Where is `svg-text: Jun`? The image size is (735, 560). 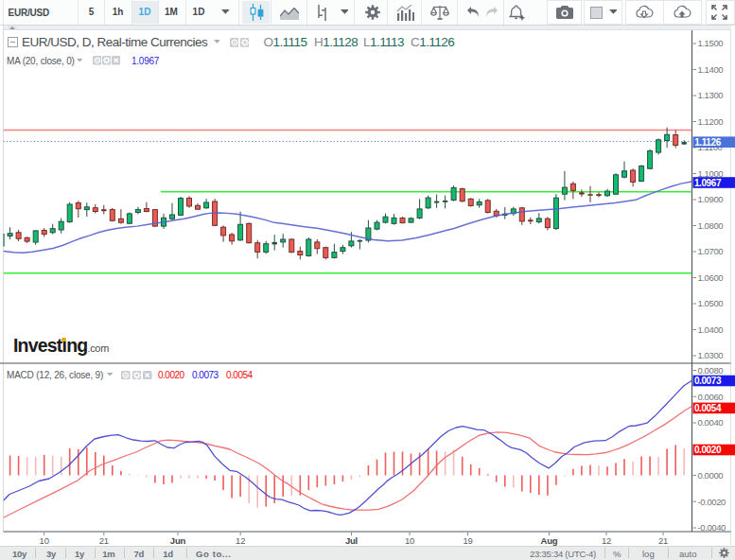
svg-text: Jun is located at coordinates (178, 541).